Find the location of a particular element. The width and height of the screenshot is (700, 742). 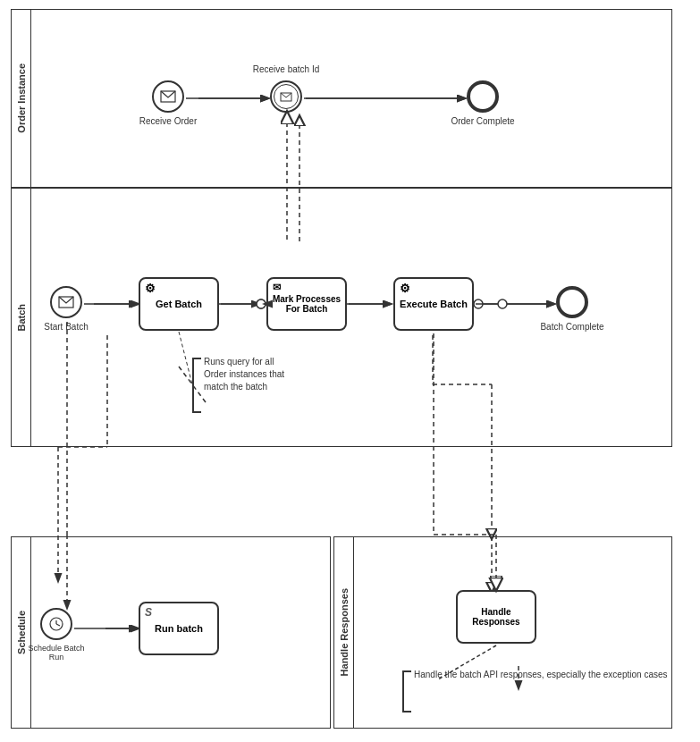

mark-processes-rect: ✉ Mark Processes For Batch is located at coordinates (307, 304).